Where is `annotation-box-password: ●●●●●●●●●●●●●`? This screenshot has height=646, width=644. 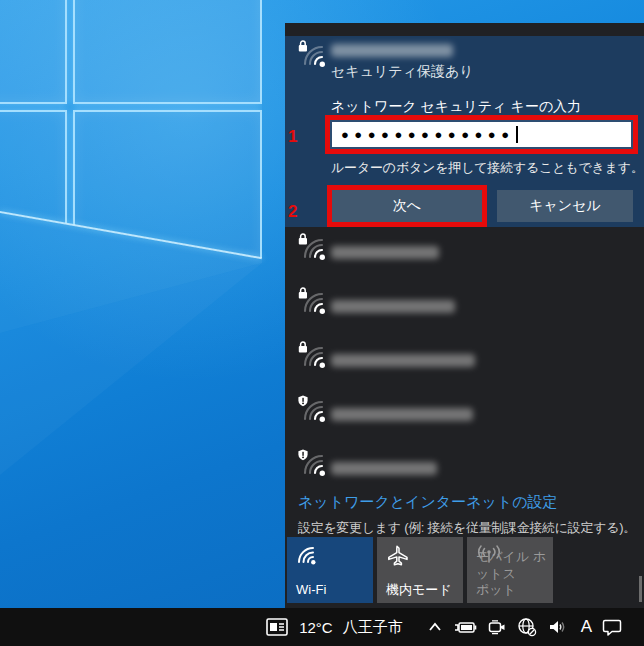
annotation-box-password: ●●●●●●●●●●●●● is located at coordinates (482, 134).